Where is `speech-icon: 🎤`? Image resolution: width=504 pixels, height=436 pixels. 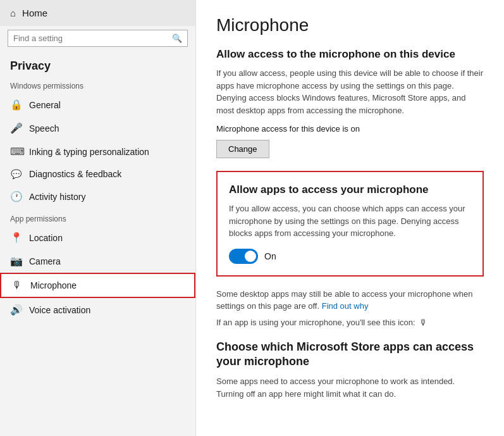 speech-icon: 🎤 is located at coordinates (16, 128).